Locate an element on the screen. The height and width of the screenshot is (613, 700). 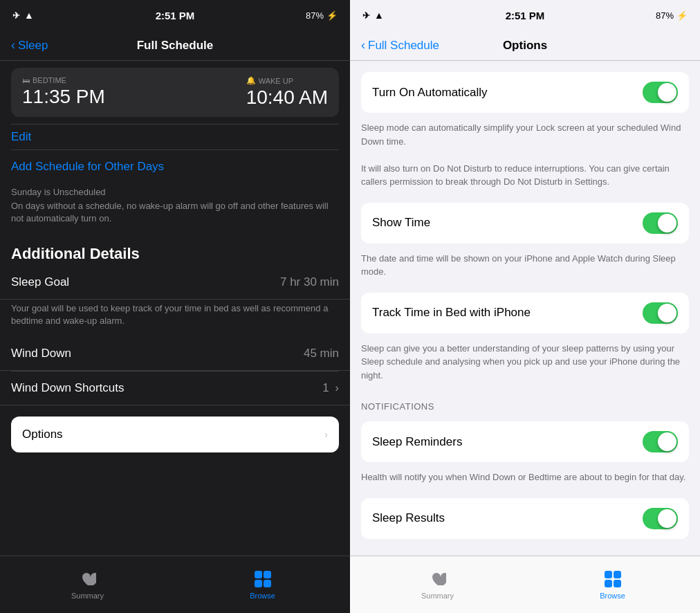
right-nav-title: Options is located at coordinates (525, 46).